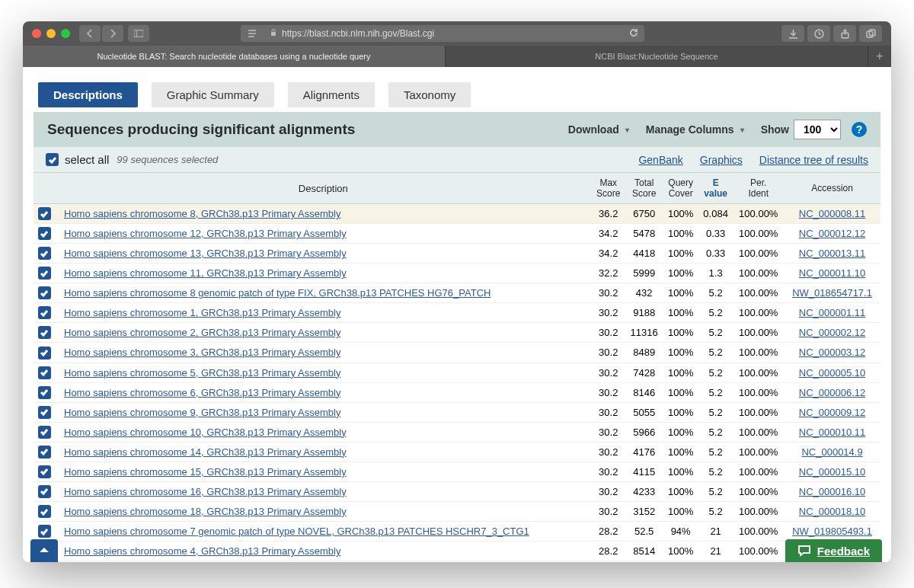 This screenshot has height=588, width=914. What do you see at coordinates (657, 56) in the screenshot?
I see `browser-tab-1: NCBI Blast:Nucleotide Sequence` at bounding box center [657, 56].